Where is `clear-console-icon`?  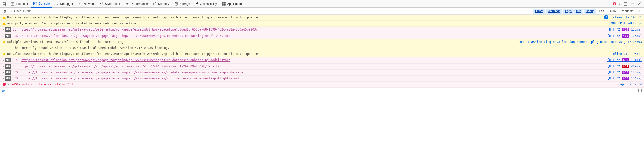
clear-console-icon is located at coordinates (5, 11).